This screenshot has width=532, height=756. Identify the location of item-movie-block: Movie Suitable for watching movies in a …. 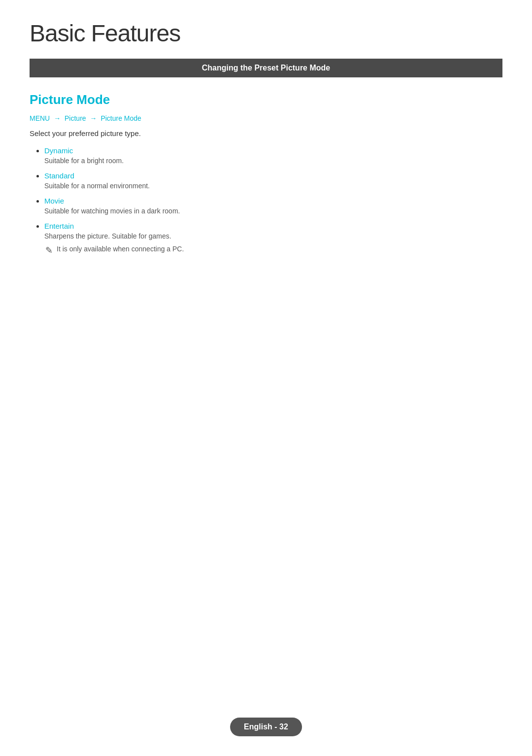
(273, 206).